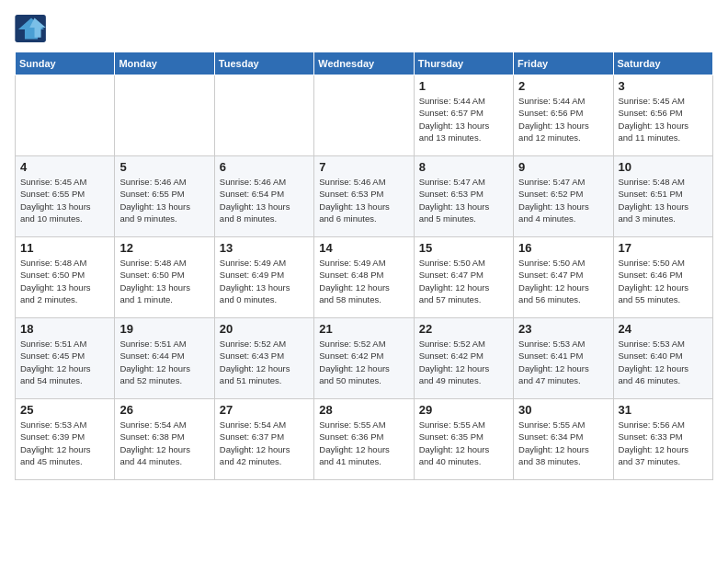 This screenshot has height=563, width=728. Describe the element at coordinates (364, 201) in the screenshot. I see `day-info: Sunrise: 5:46 AM Sunset: 6:53 PM Dayligh…` at that location.